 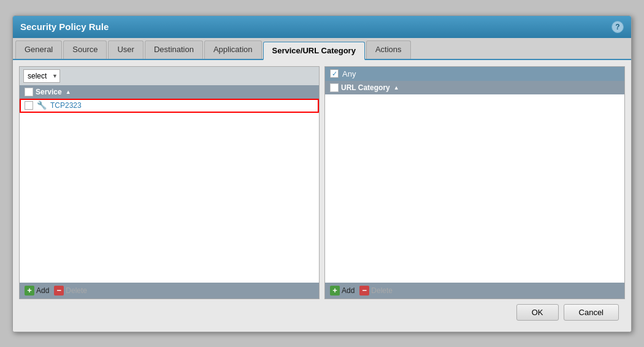 What do you see at coordinates (29, 92) in the screenshot?
I see `service-header-check` at bounding box center [29, 92].